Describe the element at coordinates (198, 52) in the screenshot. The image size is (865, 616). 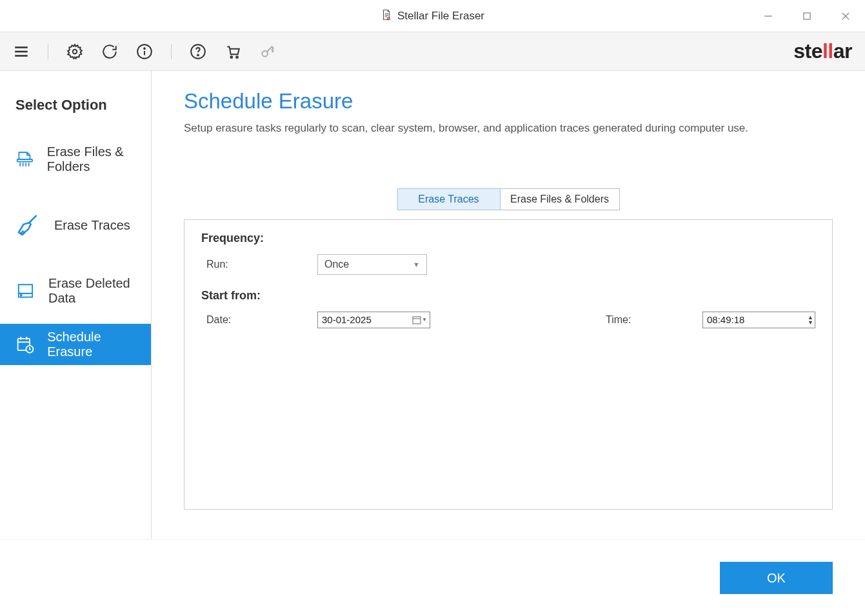
I see `help-icon` at that location.